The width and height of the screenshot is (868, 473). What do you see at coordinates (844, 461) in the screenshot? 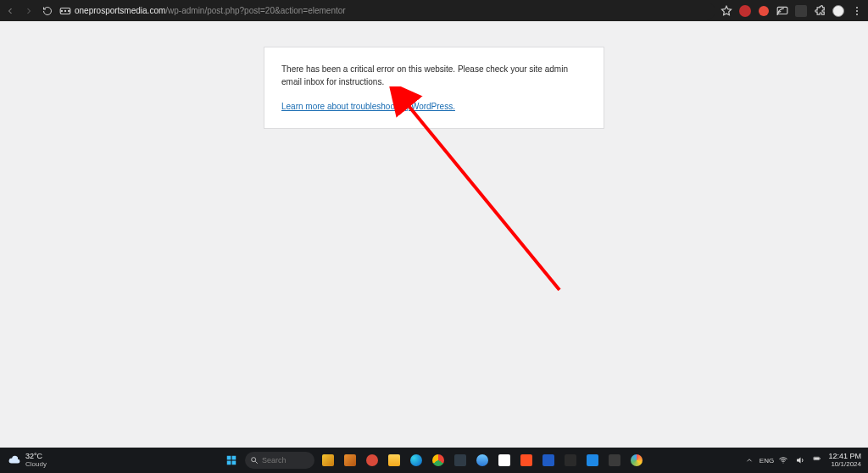
I see `taskbar-clock: 12:41 PM 10/1/2024` at bounding box center [844, 461].